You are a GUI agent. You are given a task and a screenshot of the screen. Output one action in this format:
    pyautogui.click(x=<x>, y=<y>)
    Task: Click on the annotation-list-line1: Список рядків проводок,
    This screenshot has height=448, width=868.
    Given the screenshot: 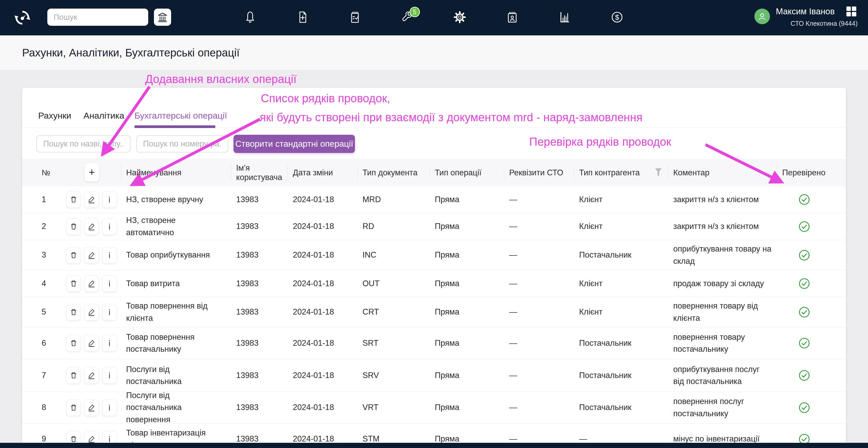 What is the action you would take?
    pyautogui.click(x=326, y=98)
    